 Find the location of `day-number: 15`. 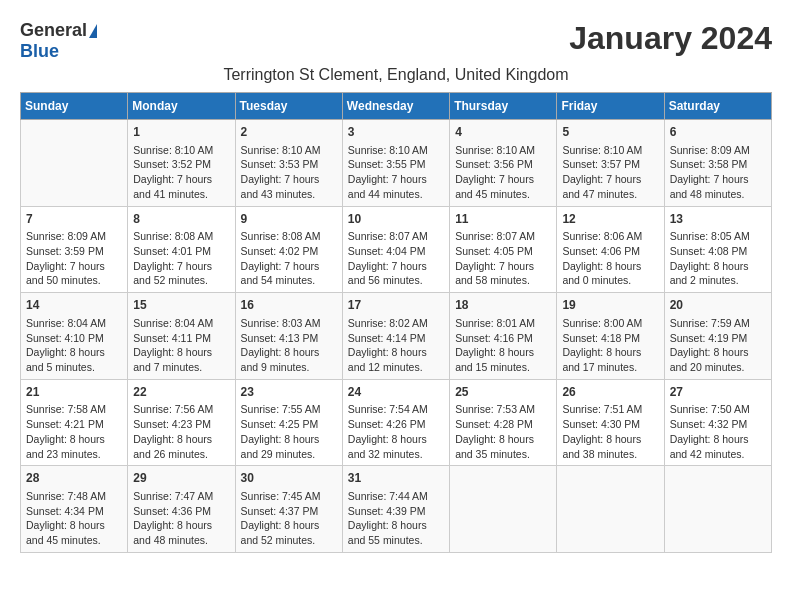

day-number: 15 is located at coordinates (181, 306).